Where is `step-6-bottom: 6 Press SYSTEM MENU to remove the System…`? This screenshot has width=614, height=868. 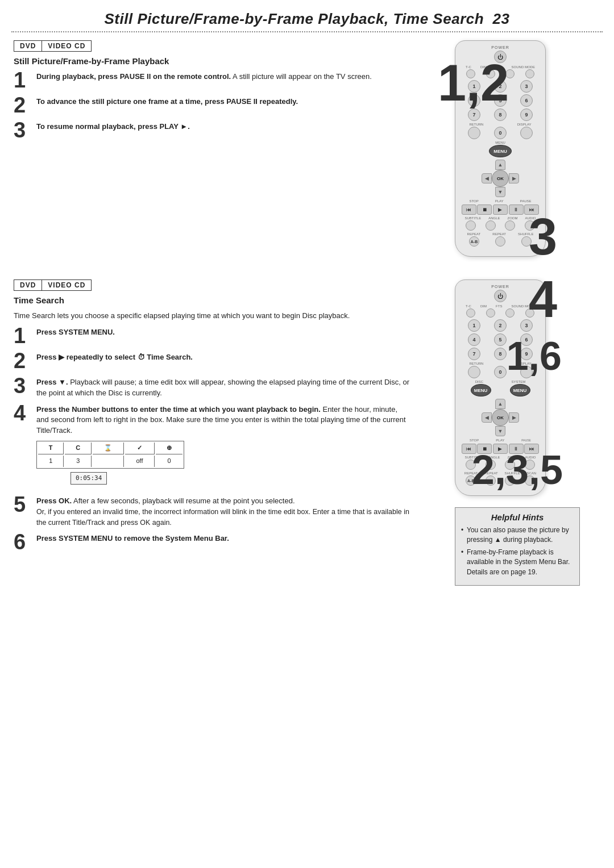
step-6-bottom: 6 Press SYSTEM MENU to remove the System… is located at coordinates (211, 543).